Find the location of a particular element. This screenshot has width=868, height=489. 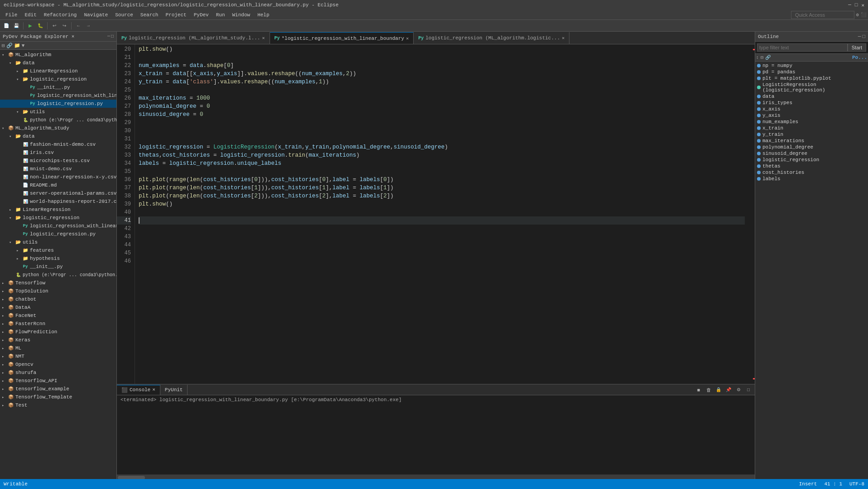

undo-btn: ↩ is located at coordinates (54, 26).